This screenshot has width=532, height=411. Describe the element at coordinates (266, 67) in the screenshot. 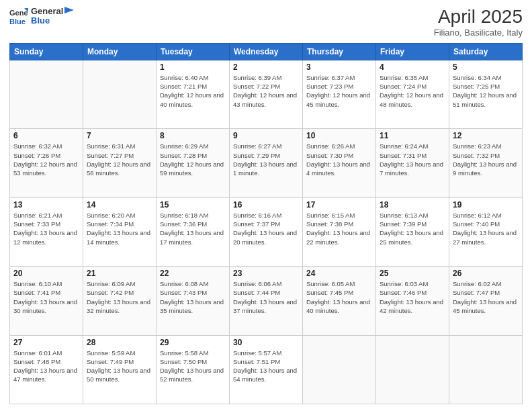

I see `day-number: 2` at that location.